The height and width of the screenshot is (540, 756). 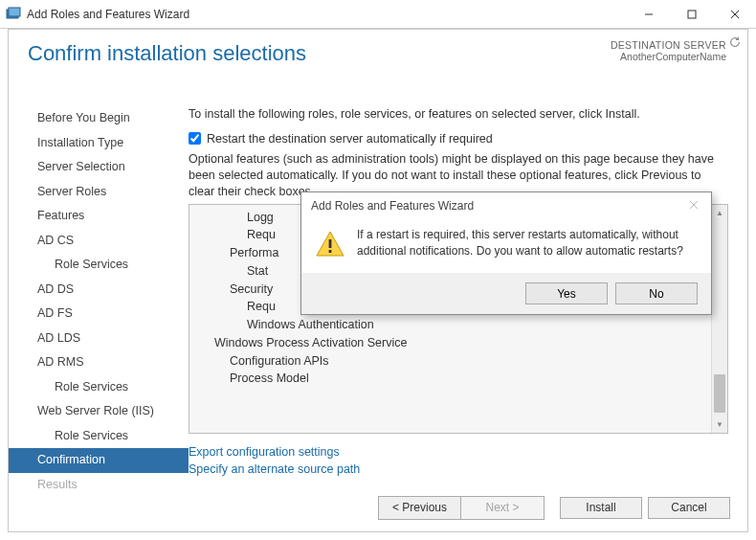 I want to click on confirm-restart-dialog: Add Roles and Features Wizard If a resta…, so click(x=506, y=253).